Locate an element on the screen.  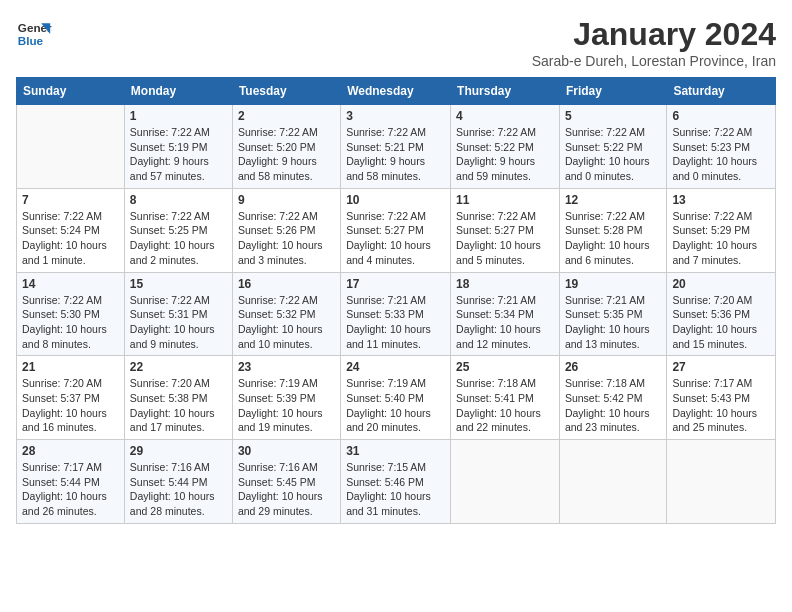
weekday-header-cell: Wednesday is located at coordinates (396, 92).